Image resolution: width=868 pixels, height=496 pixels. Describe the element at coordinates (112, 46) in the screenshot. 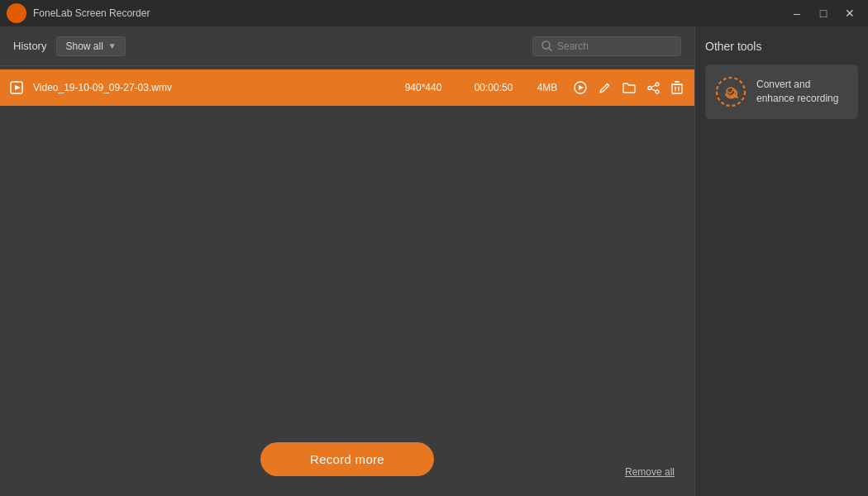

I see `chevron-down-icon: ▼` at that location.